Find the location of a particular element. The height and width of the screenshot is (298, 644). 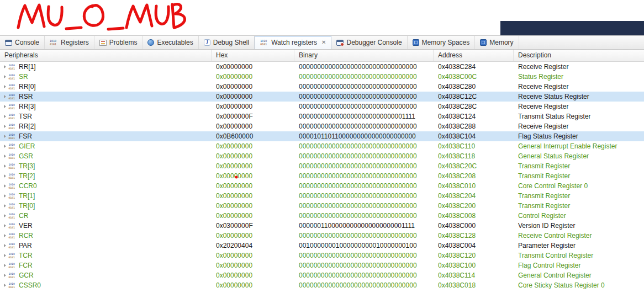

annotation-strokes is located at coordinates (102, 17).